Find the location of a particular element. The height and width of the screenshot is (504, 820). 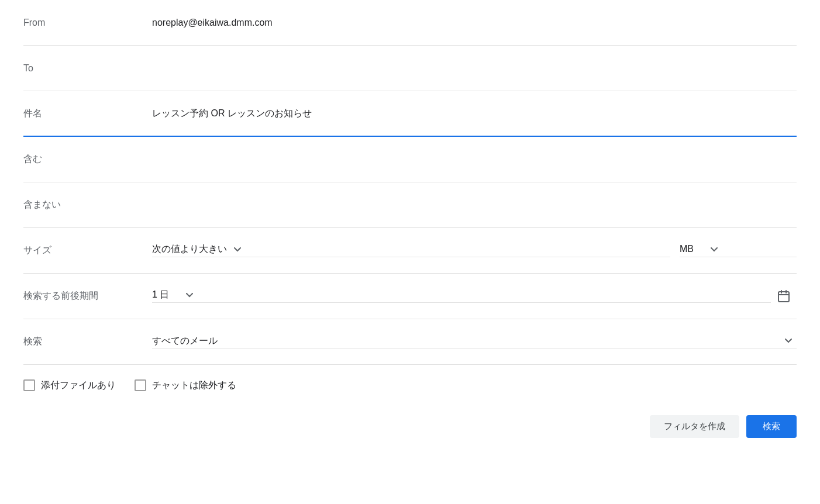

size-row: サイズ 次の値より大きい 次の値より小さい is located at coordinates (410, 251).